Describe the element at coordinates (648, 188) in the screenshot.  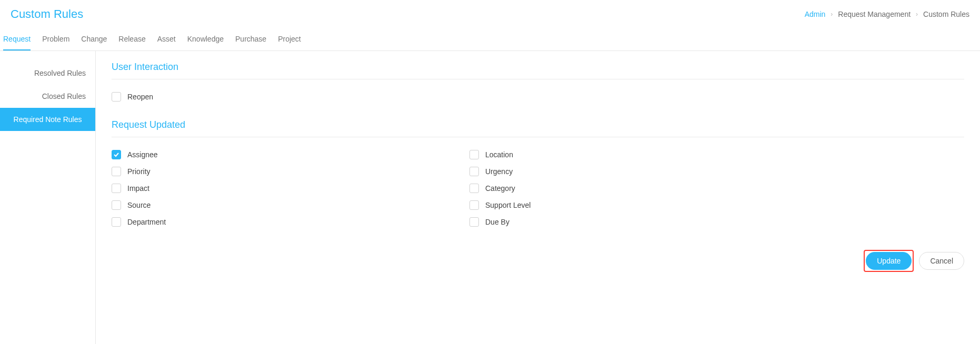
I see `option-category: Category` at that location.